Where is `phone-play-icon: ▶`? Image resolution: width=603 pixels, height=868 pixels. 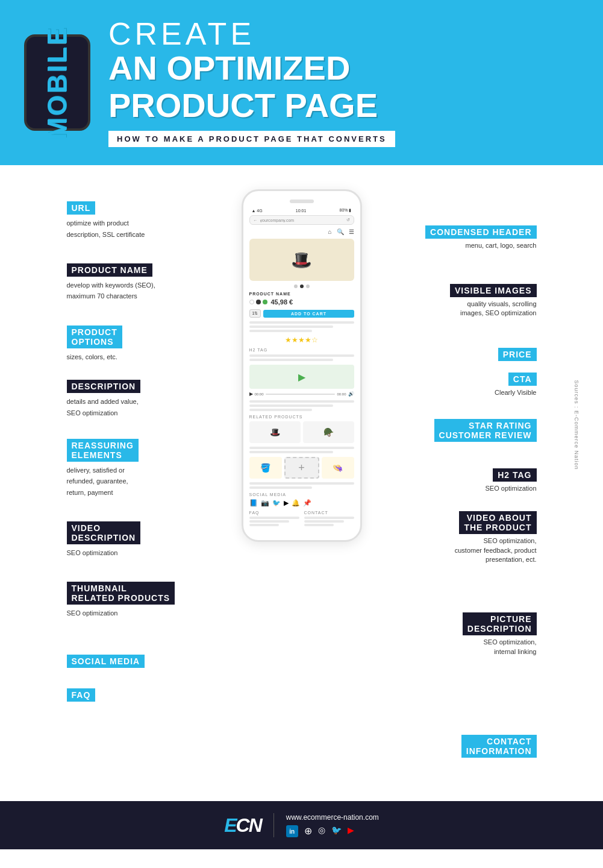 phone-play-icon: ▶ is located at coordinates (251, 394).